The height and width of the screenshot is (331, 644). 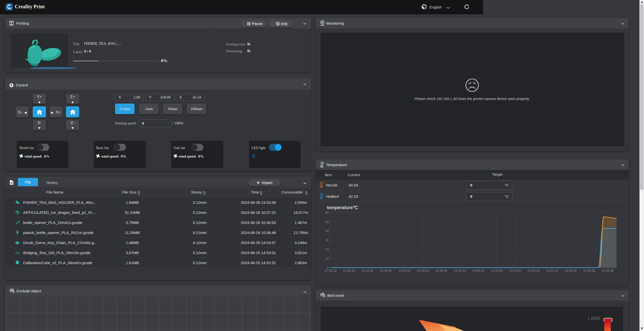 I want to click on svg-text: 12:42:32, so click(x=368, y=271).